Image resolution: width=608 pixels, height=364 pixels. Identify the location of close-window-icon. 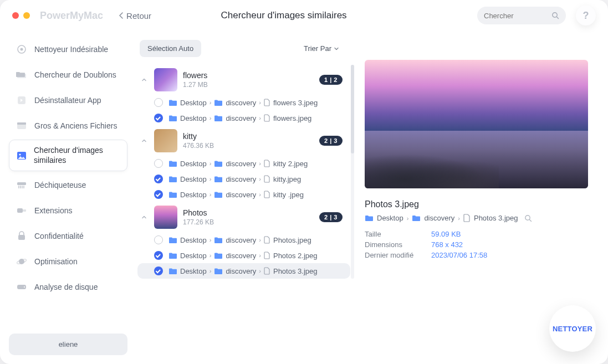
(16, 16).